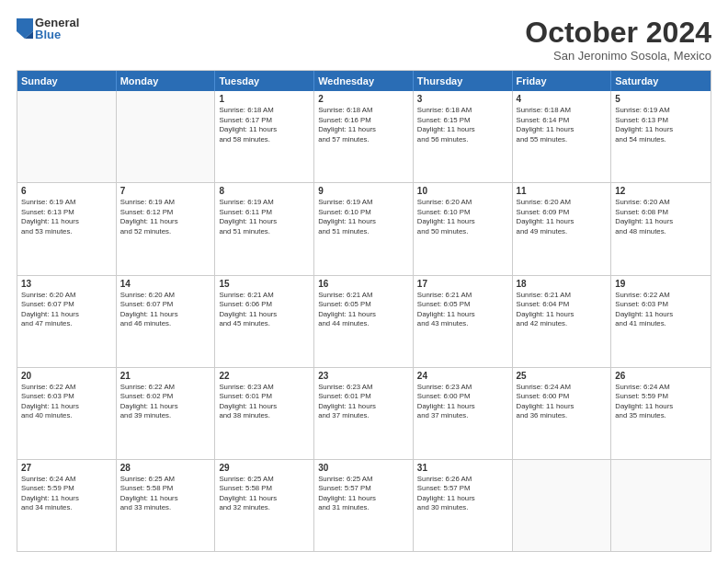 Image resolution: width=728 pixels, height=563 pixels. I want to click on calendar-cell: 9Sunrise: 6:19 AMSunset: 6:10 PMDaylight…, so click(364, 228).